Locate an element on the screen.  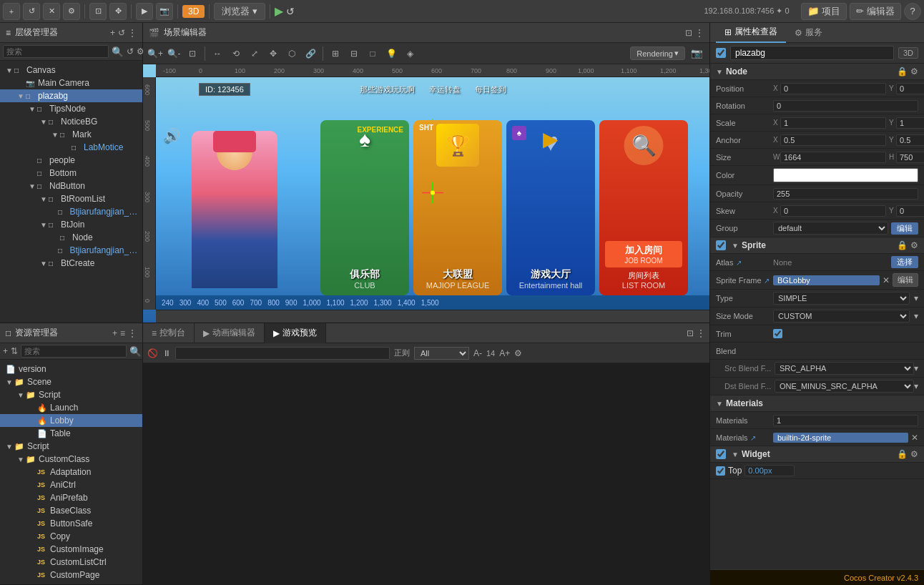
play-button: ▶ is located at coordinates (279, 11).